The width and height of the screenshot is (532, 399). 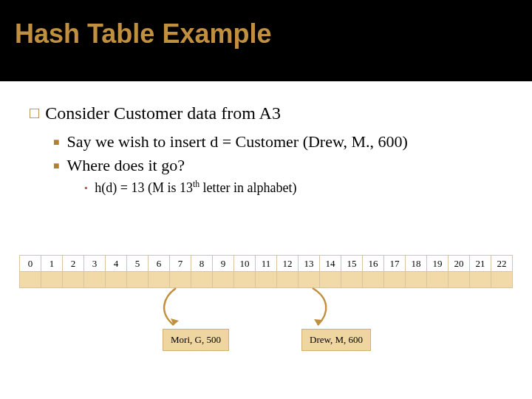 I want to click on index-cell: 4, so click(x=117, y=264).